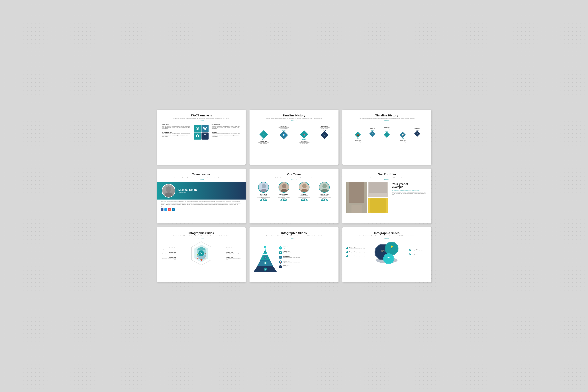 The width and height of the screenshot is (588, 392). Describe the element at coordinates (261, 200) in the screenshot. I see `mary-fb: f` at that location.